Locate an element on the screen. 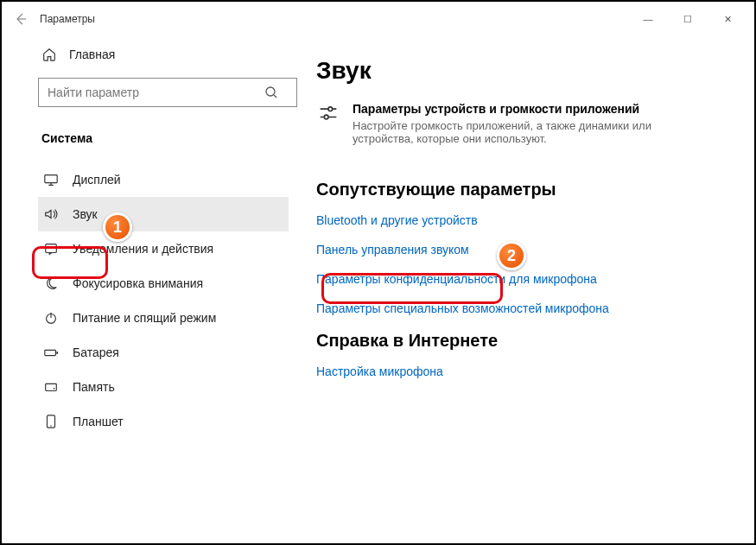 The image size is (756, 545). sidebar-item-label: Питание и спящий режим is located at coordinates (144, 318).